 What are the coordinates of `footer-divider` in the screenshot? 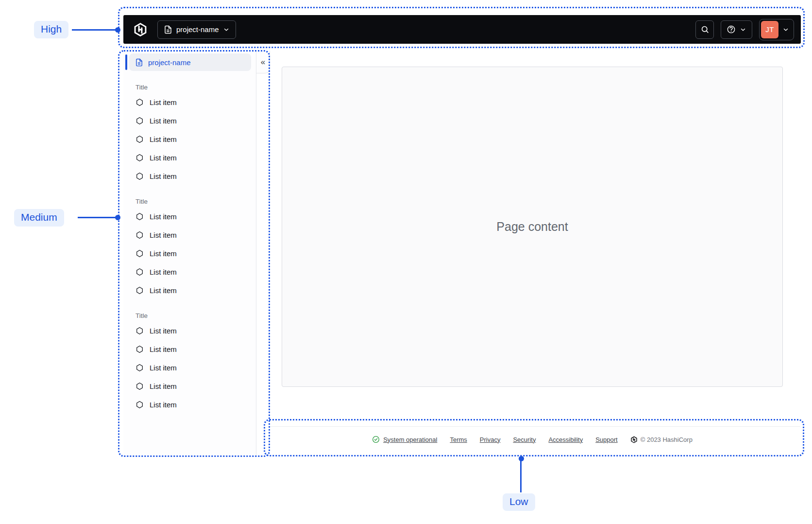 It's located at (535, 427).